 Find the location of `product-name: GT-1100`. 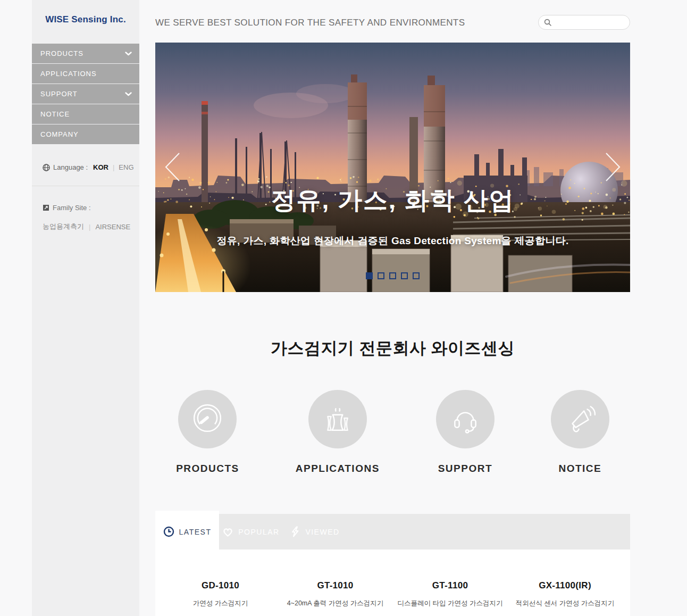

product-name: GT-1100 is located at coordinates (450, 586).